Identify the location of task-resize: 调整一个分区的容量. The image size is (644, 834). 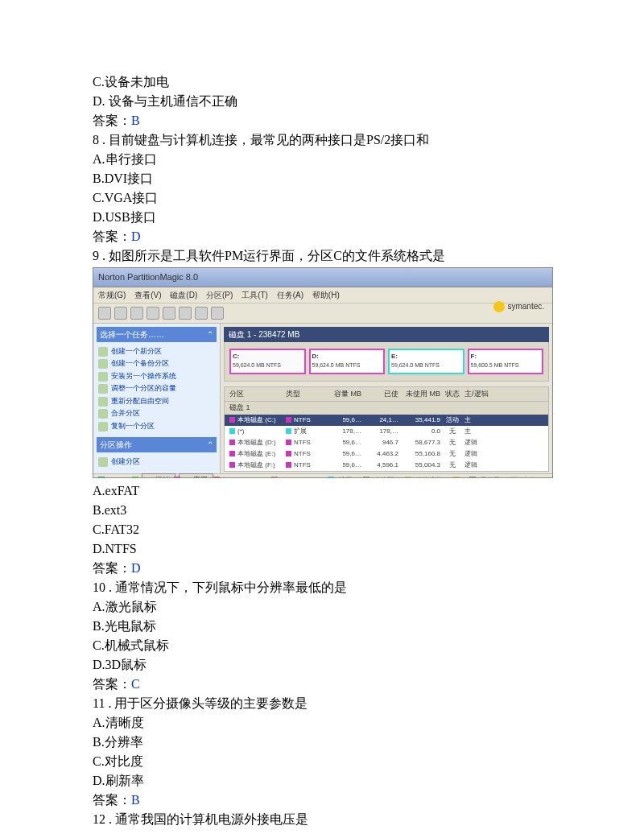
(156, 389).